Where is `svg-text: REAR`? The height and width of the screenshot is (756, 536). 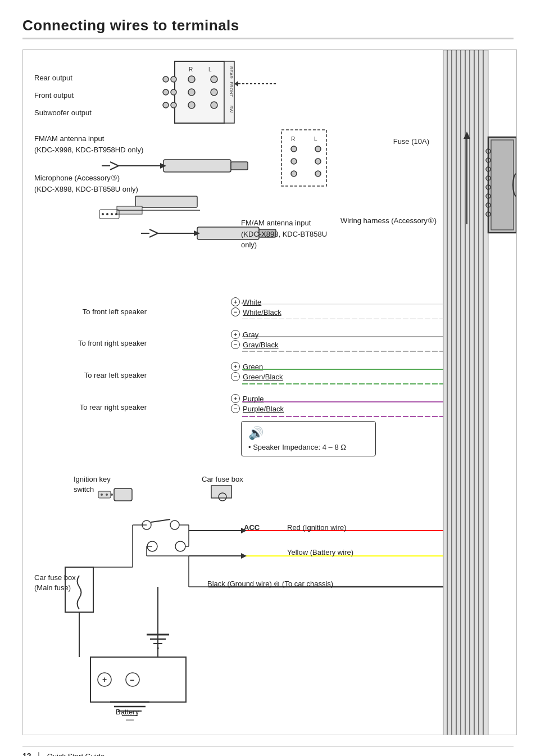 svg-text: REAR is located at coordinates (231, 73).